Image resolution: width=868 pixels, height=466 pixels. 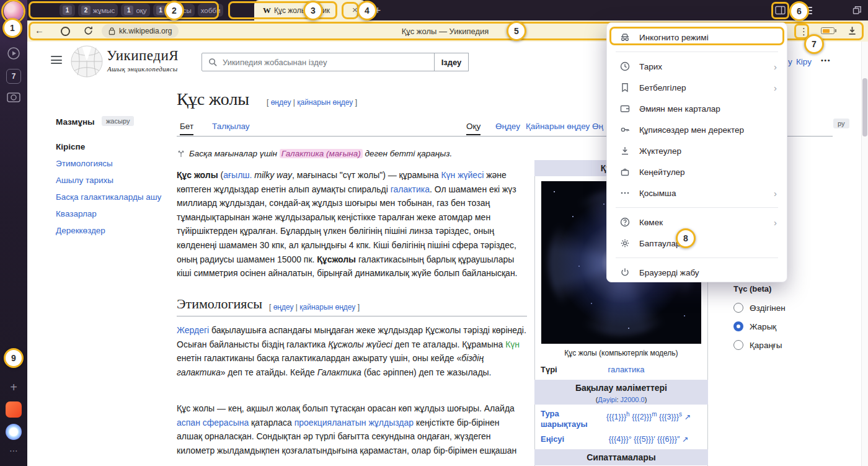 What do you see at coordinates (14, 450) in the screenshot?
I see `rail-more-icon: ⋯` at bounding box center [14, 450].